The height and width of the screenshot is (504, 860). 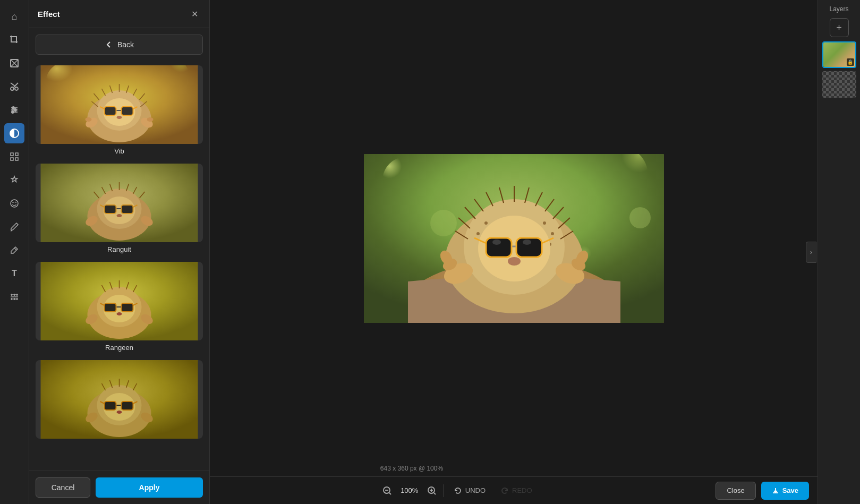 What do you see at coordinates (516, 491) in the screenshot?
I see `redo-button: REDO` at bounding box center [516, 491].